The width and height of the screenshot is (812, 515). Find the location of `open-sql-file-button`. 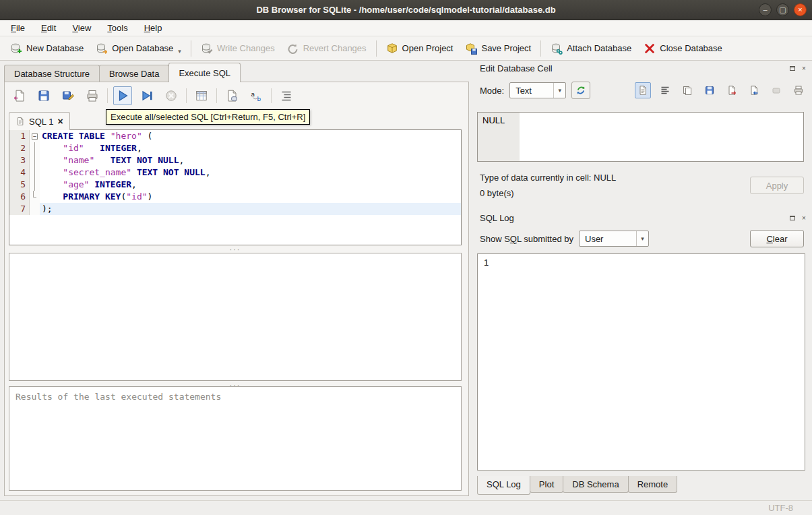

open-sql-file-button is located at coordinates (20, 96).